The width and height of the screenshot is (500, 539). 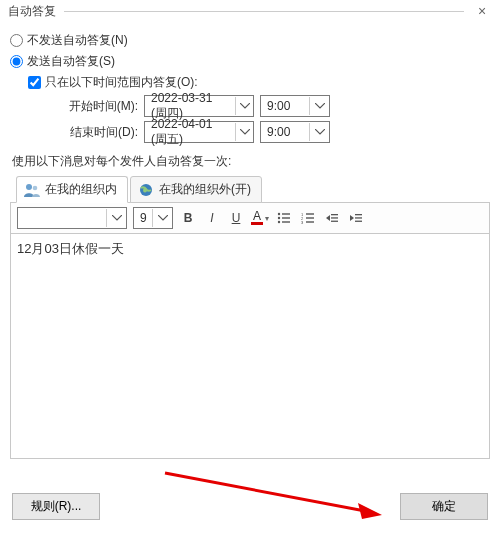 What do you see at coordinates (257, 216) in the screenshot?
I see `font-color-letter: A` at bounding box center [257, 216].